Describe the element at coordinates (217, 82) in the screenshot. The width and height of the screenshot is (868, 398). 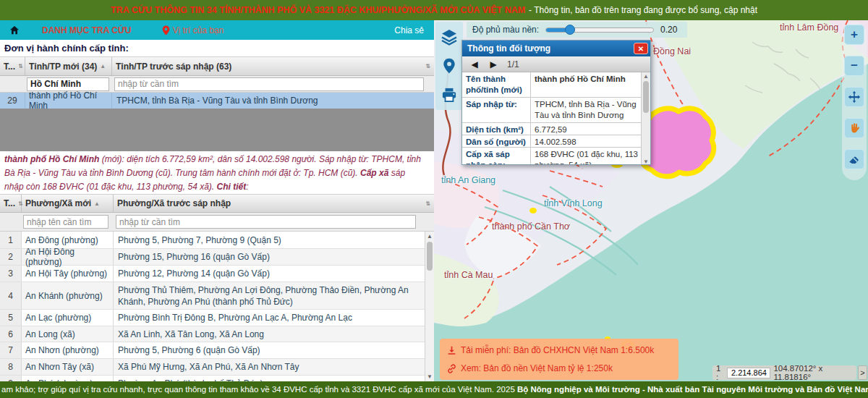
I see `province-table: T... ⇅ Tỉnh/TP mới (34) ▲ Tỉnh/TP trước …` at that location.